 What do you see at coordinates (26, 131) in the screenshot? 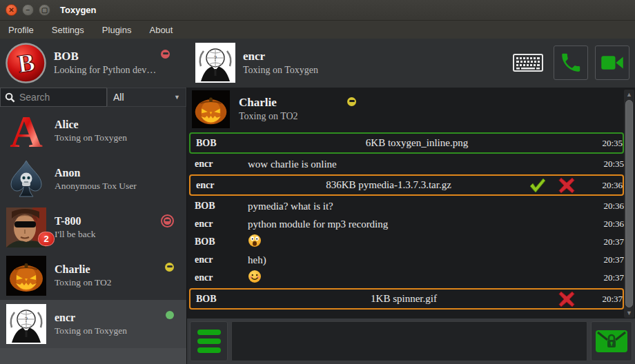
I see `alice-avatar: A` at bounding box center [26, 131].